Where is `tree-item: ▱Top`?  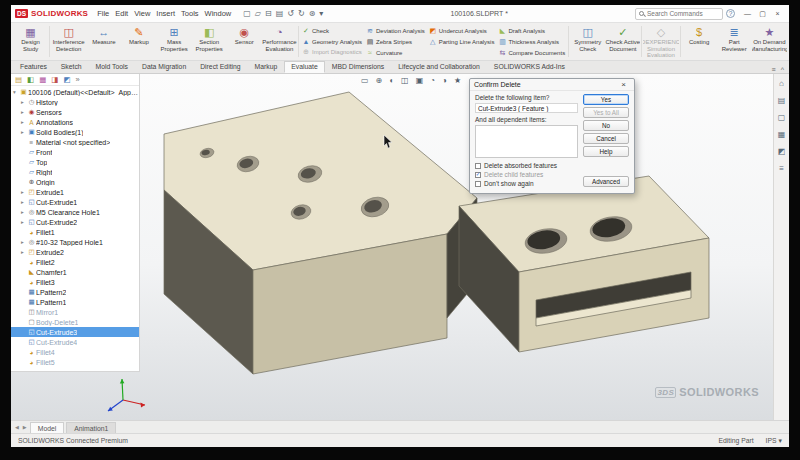
tree-item: ▱Top is located at coordinates (75, 162).